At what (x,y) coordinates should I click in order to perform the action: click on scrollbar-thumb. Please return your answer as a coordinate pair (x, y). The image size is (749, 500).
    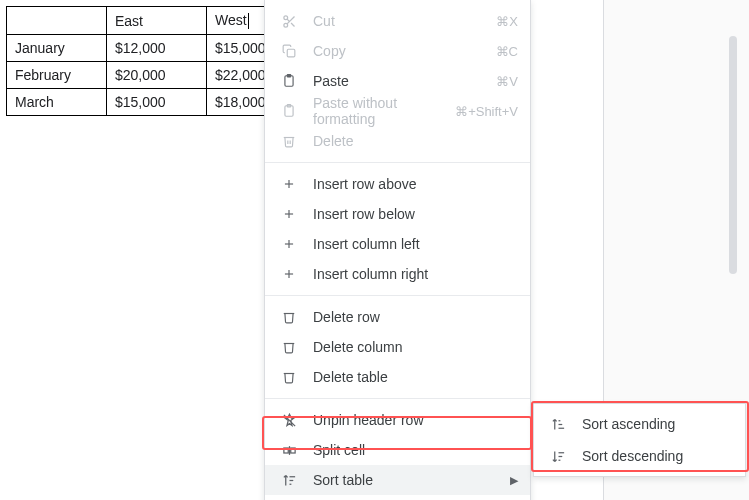
    Looking at the image, I should click on (733, 155).